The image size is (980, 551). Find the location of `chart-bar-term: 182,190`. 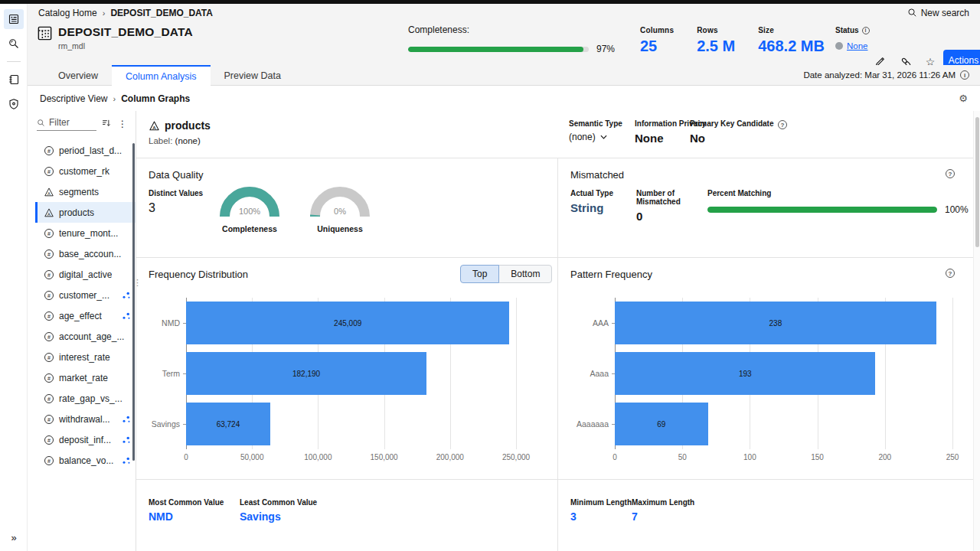

chart-bar-term: 182,190 is located at coordinates (306, 373).